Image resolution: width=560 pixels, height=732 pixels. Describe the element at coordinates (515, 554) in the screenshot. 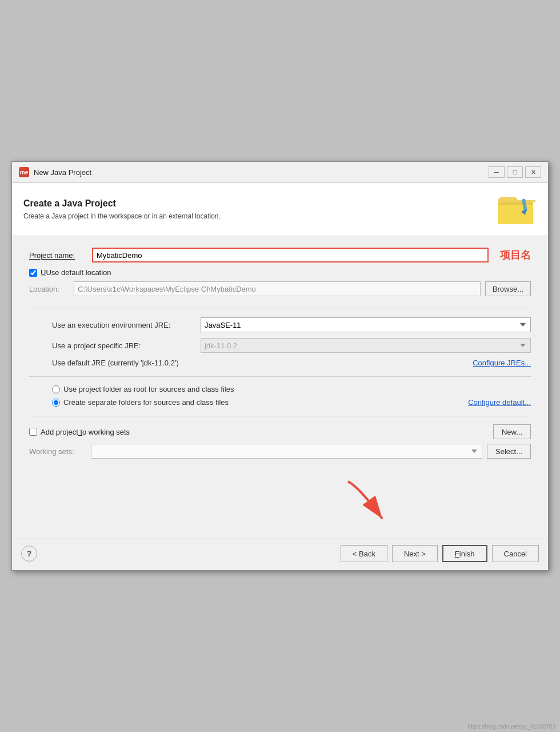

I see `cancel-button: Cancel` at that location.